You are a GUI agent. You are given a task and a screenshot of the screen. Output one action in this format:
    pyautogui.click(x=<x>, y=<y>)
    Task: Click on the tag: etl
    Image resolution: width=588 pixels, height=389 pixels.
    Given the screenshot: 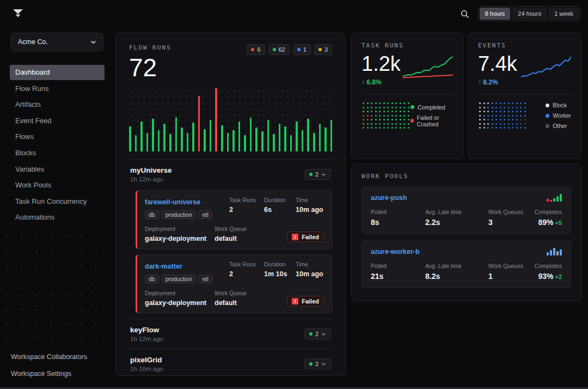 What is the action you would take?
    pyautogui.click(x=206, y=279)
    